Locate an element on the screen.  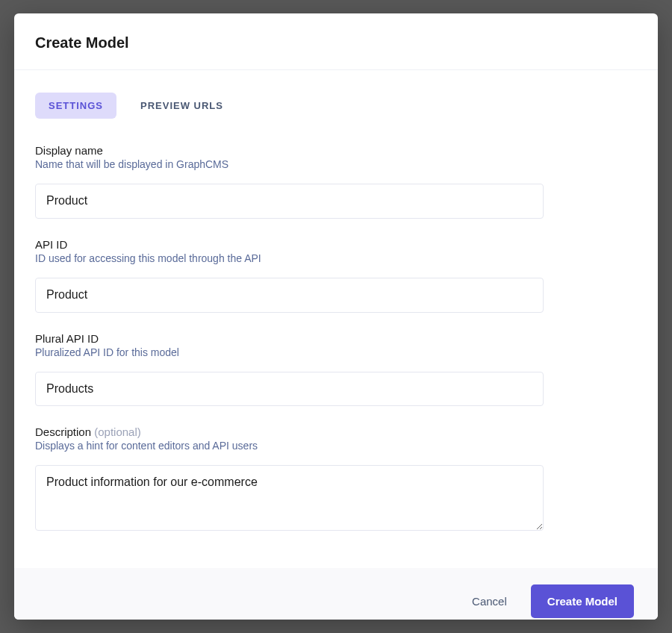
tab-preview-urls: PREVIEW URLS is located at coordinates (182, 106).